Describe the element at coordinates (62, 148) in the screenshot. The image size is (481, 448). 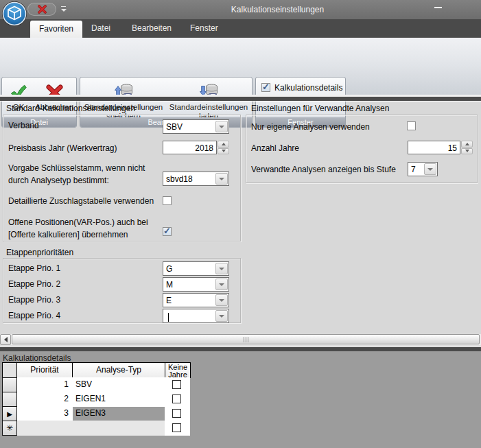
I see `preisbasis-label: Preisbasis Jahr (Werkvertrag)` at that location.